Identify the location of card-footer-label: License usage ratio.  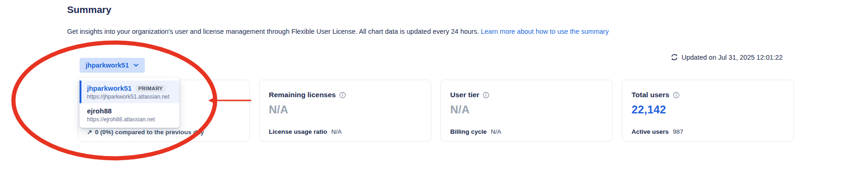
(298, 131).